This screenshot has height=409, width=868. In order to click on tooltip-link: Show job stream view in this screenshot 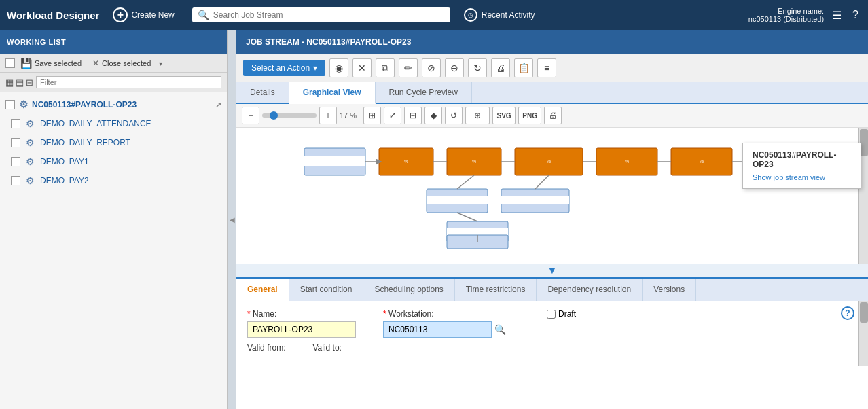, I will do `click(801, 177)`.